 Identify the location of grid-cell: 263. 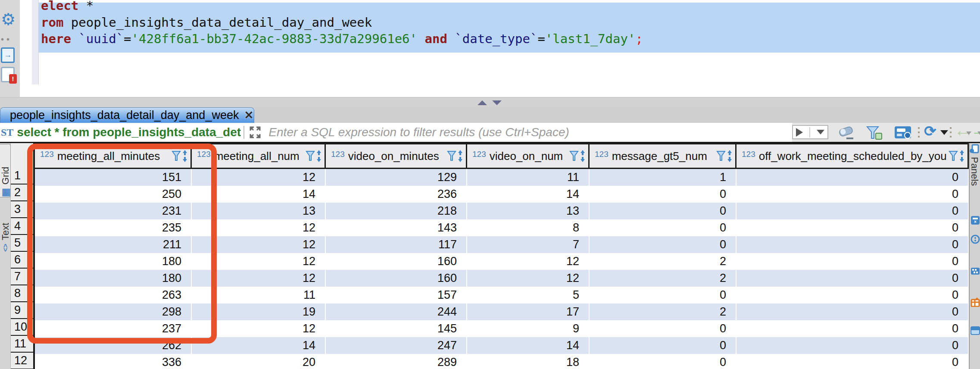
(113, 295).